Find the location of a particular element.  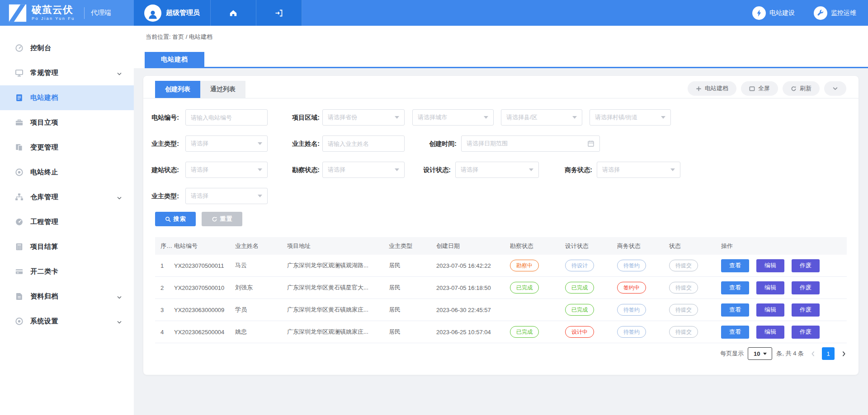

status-badge: 已完成 is located at coordinates (524, 332).